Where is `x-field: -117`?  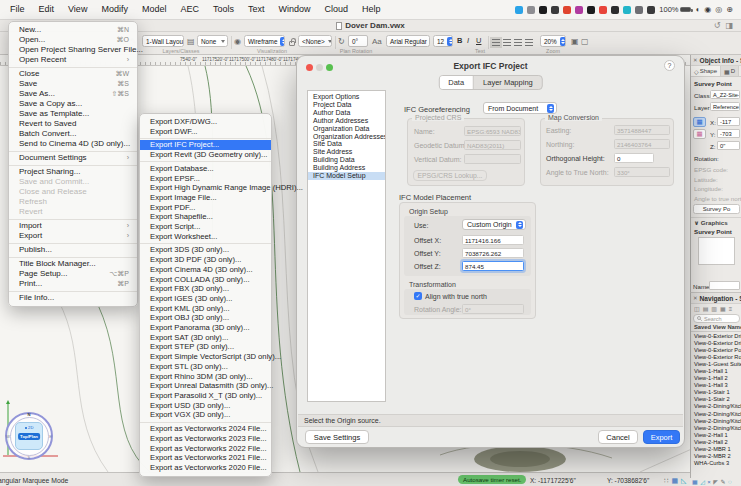
x-field: -117 is located at coordinates (728, 122).